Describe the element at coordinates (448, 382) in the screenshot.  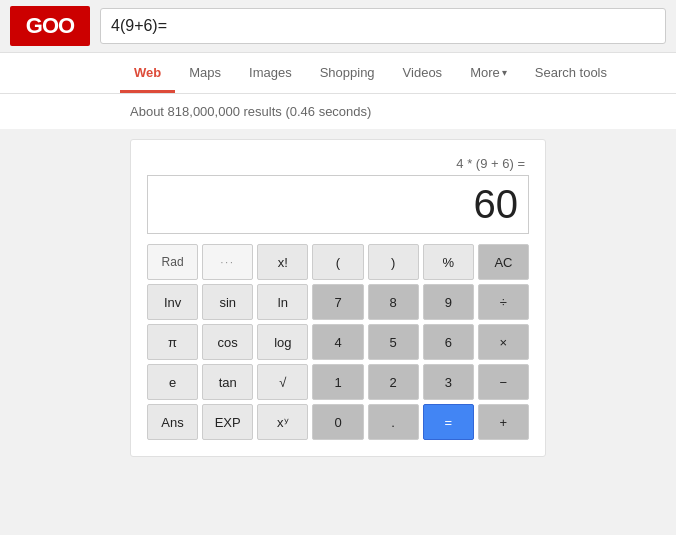
I see `calc-btn-3: 3` at that location.